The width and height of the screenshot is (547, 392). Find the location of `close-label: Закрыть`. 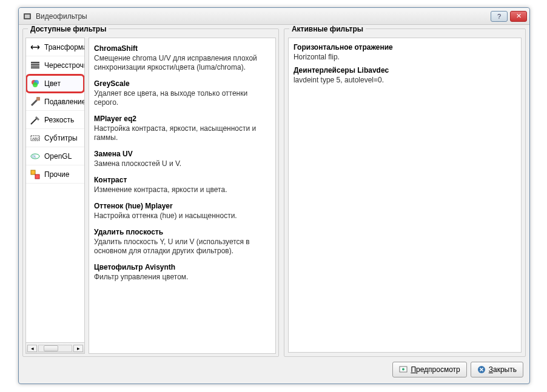

close-label: Закрыть is located at coordinates (503, 370).